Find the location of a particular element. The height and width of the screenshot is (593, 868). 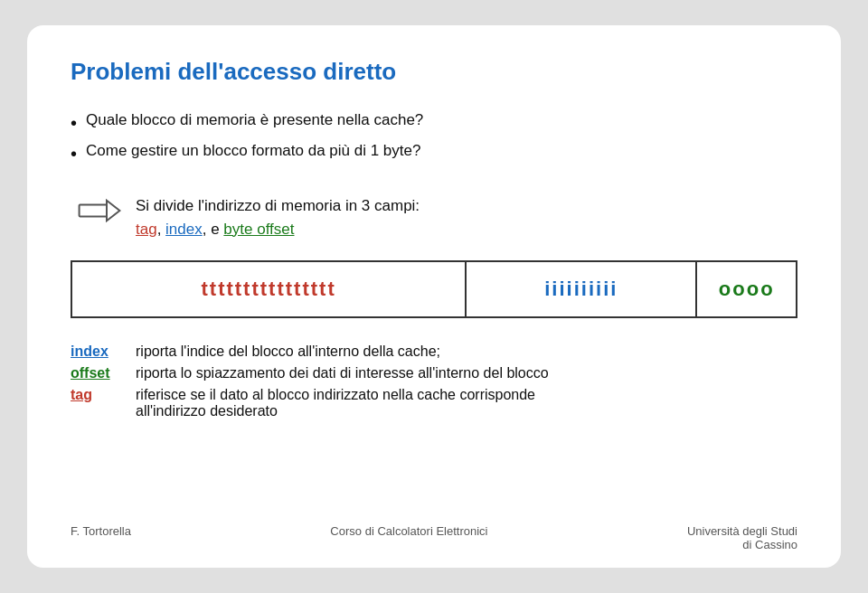

footer-center: Corso di Calcolatori Elettronici is located at coordinates (409, 538).